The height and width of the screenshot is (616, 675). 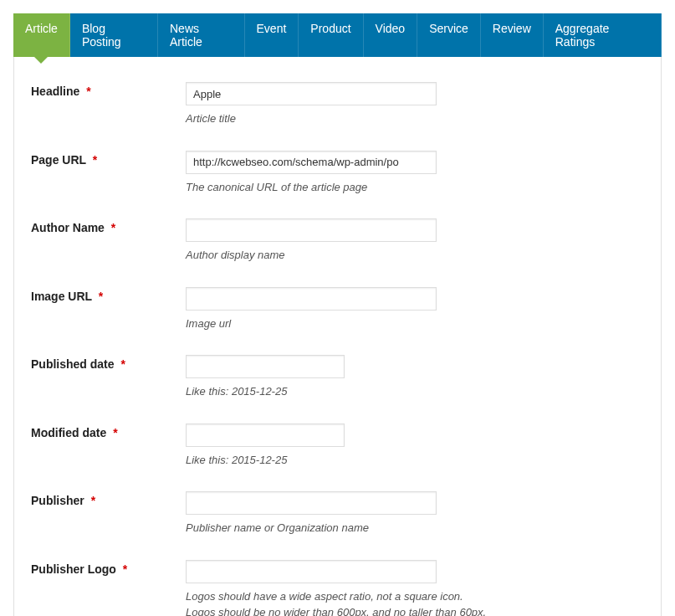 I want to click on field-publisher-logo: Logos should have a wide aspect ratio, n…, so click(x=415, y=588).